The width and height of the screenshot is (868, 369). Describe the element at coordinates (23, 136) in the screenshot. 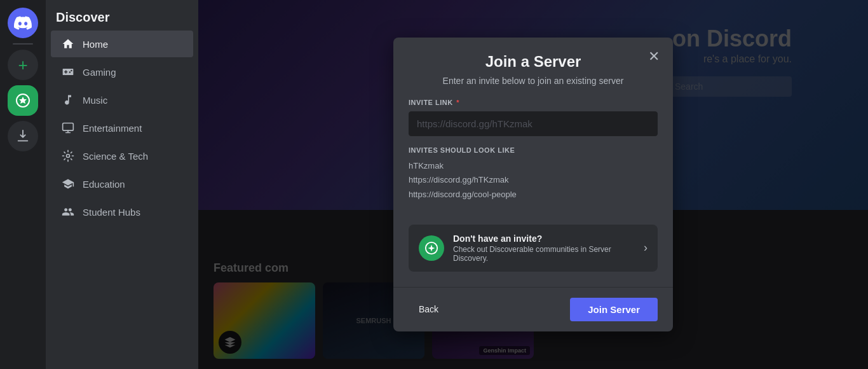

I see `download-button` at that location.